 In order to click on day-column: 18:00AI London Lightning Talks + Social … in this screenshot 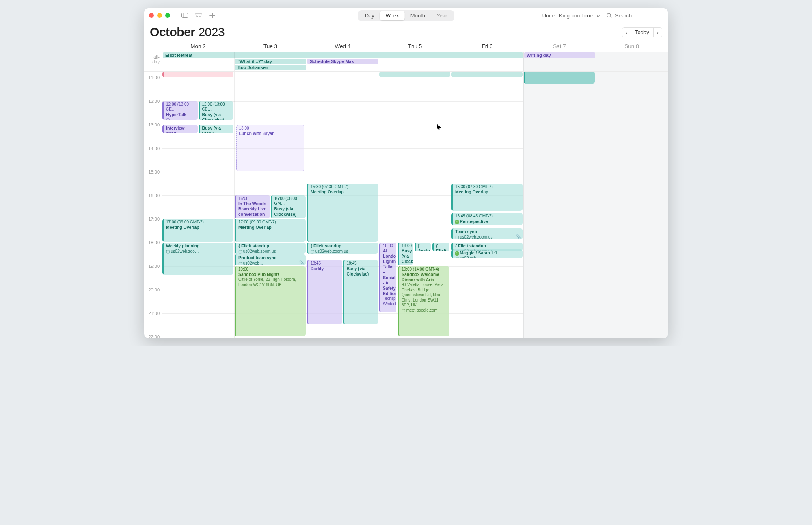, I will do `click(415, 205)`.